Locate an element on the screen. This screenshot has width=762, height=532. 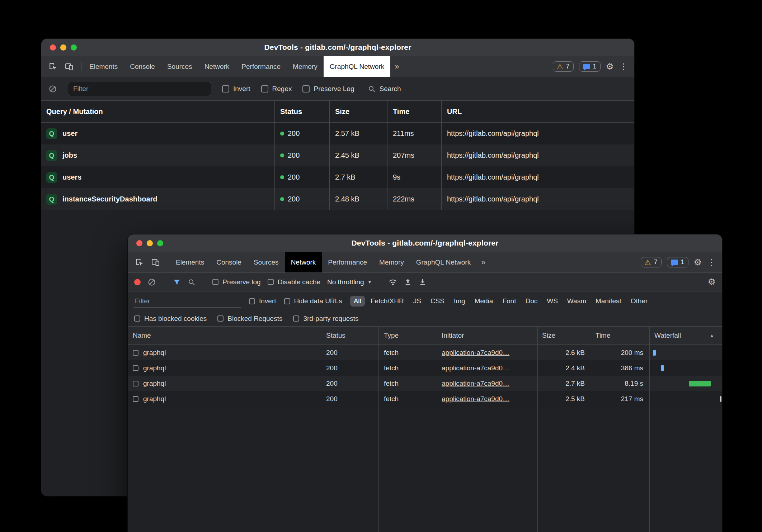
filter-chip-ws: WS is located at coordinates (552, 301).